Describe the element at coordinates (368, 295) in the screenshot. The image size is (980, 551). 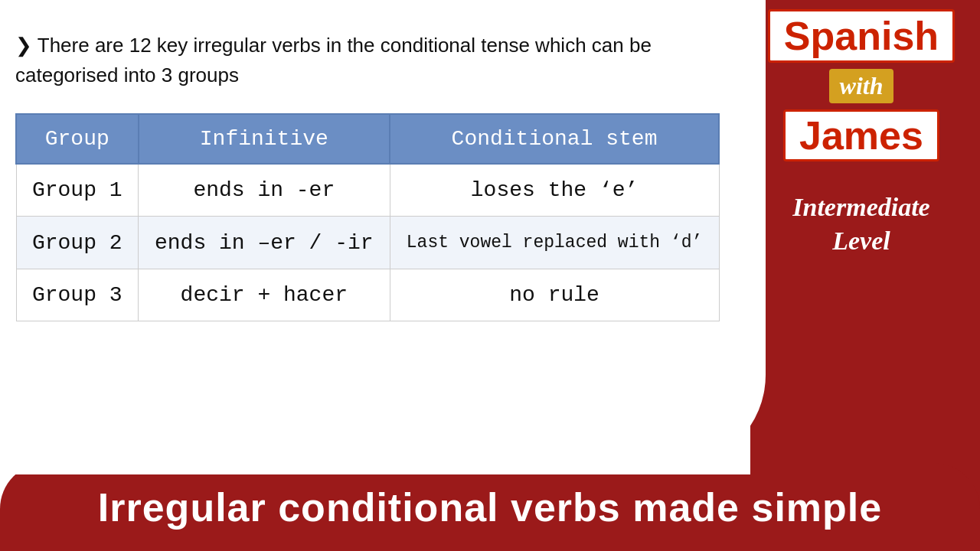
I see `table-row: Group 3 decir + hacer no rule` at that location.